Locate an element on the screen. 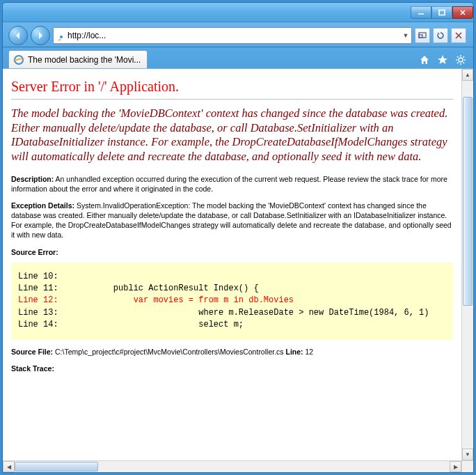  divider is located at coordinates (232, 99).